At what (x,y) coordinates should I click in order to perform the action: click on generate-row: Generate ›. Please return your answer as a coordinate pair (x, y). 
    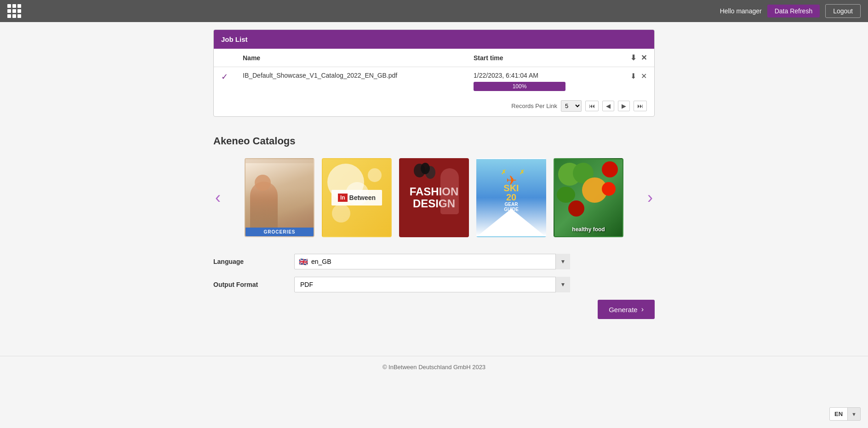
    Looking at the image, I should click on (434, 309).